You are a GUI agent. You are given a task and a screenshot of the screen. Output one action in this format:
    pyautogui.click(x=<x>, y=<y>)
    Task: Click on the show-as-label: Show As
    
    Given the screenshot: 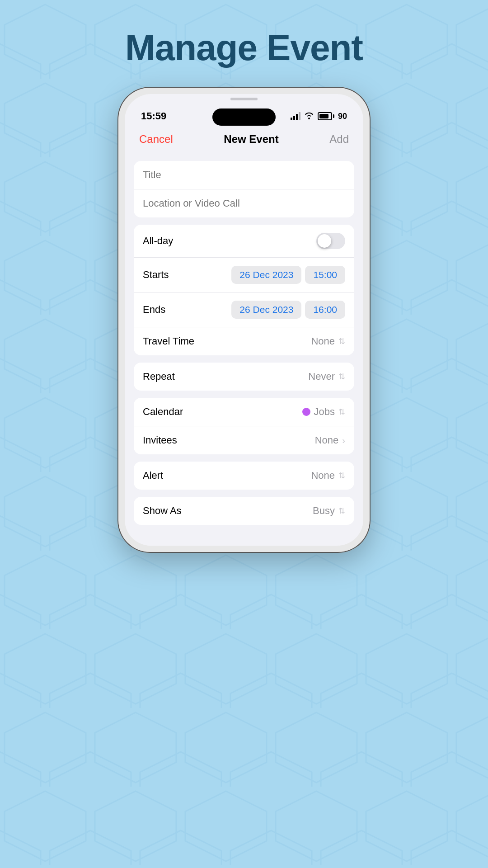 What is the action you would take?
    pyautogui.click(x=228, y=511)
    